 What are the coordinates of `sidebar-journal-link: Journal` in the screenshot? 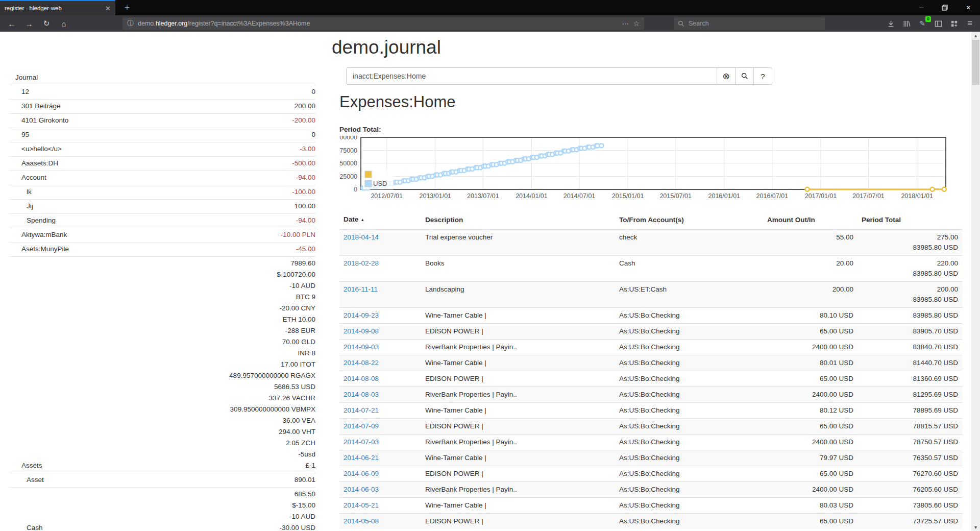 It's located at (162, 78).